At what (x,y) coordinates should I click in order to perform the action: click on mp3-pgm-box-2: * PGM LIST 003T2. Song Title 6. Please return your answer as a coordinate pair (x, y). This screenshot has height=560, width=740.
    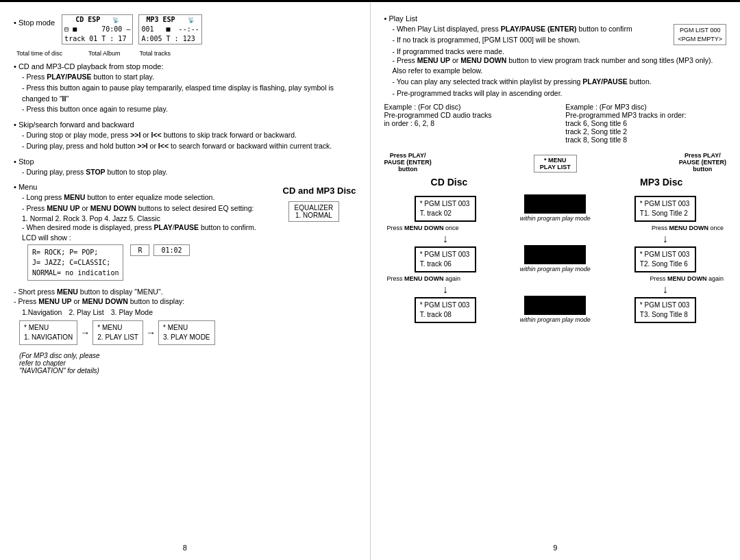
    Looking at the image, I should click on (665, 259).